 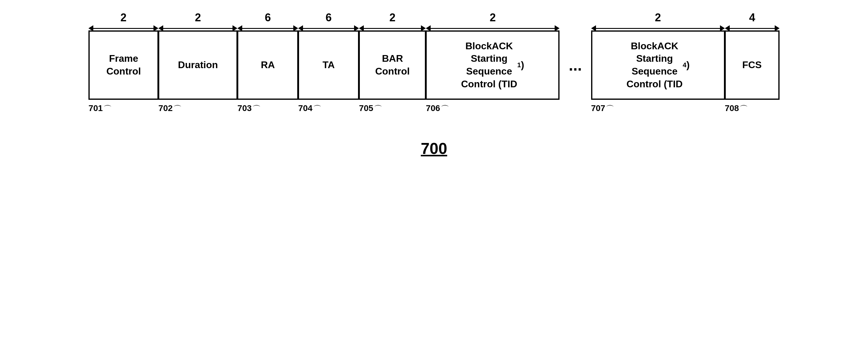 I want to click on label-703-wrap: 703 ⌒, so click(x=268, y=108).